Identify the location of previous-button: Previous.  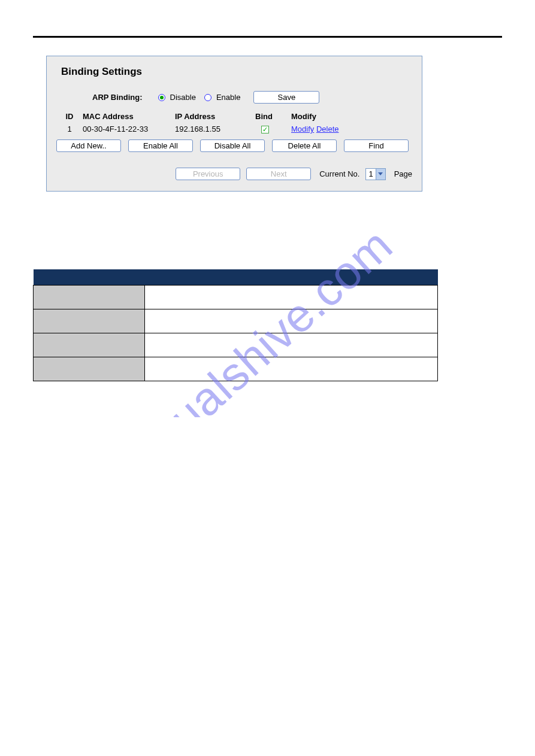
(208, 174).